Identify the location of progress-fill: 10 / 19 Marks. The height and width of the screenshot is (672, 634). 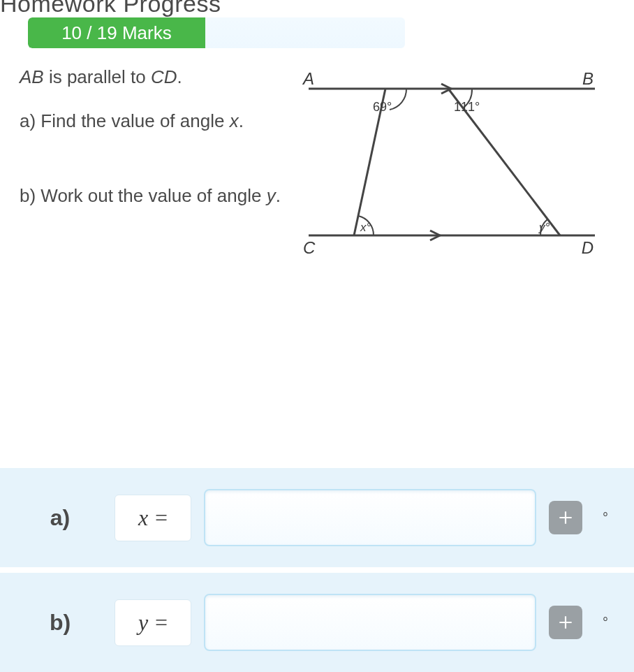
(117, 33).